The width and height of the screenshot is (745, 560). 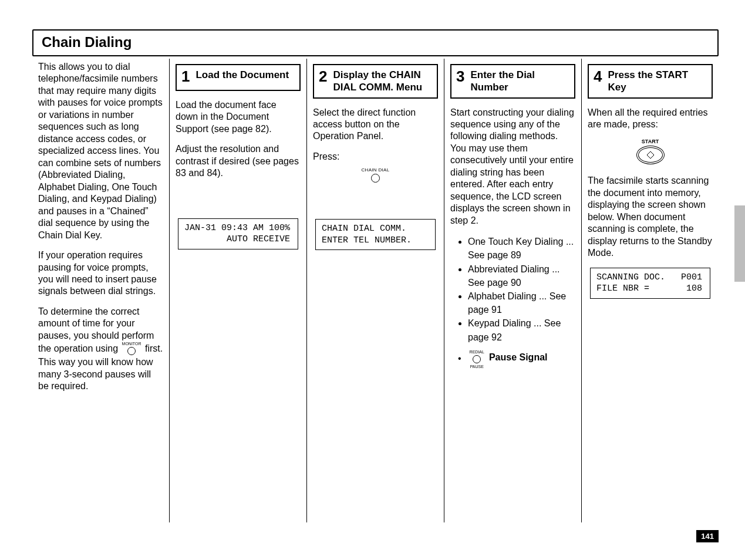 What do you see at coordinates (376, 235) in the screenshot?
I see `step-2-lcd: CHAIN DIAL COMM. ENTER TEL NUMBER.` at bounding box center [376, 235].